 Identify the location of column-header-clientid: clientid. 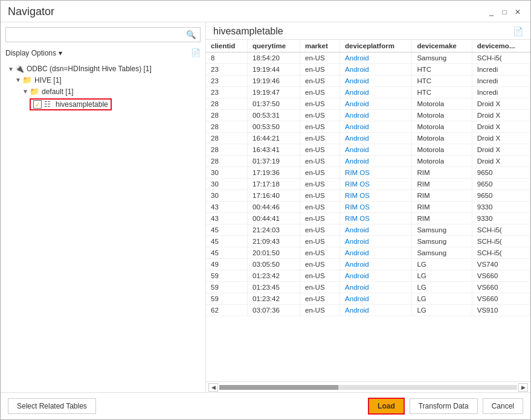
(227, 46).